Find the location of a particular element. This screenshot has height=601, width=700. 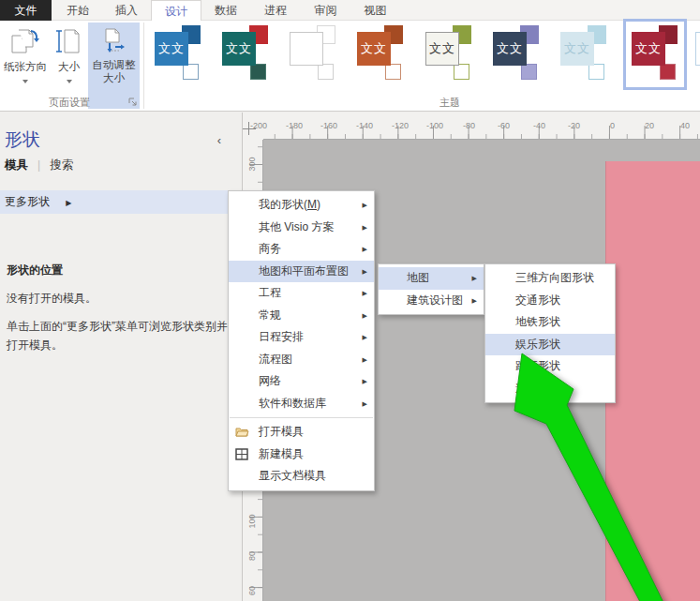

size-icon is located at coordinates (69, 43).